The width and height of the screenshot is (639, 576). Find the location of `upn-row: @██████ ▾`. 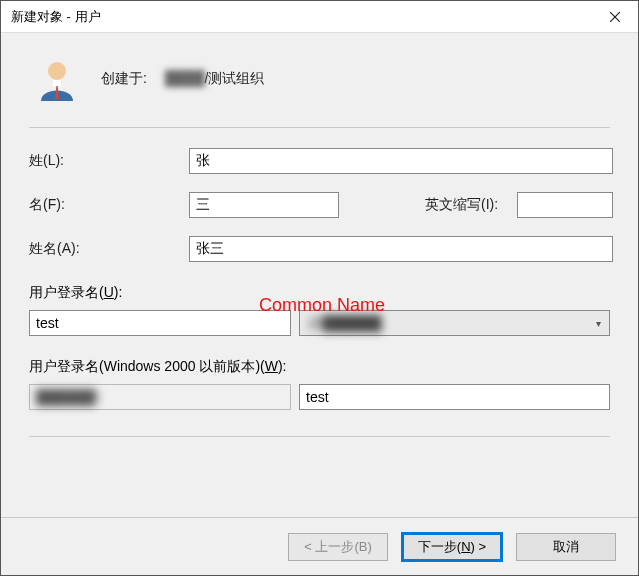

upn-row: @██████ ▾ is located at coordinates (320, 323).